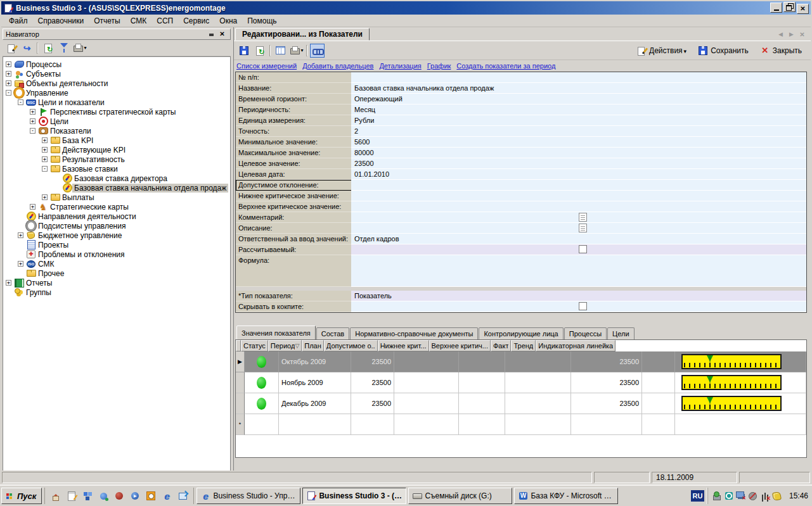 This screenshot has height=506, width=812. Describe the element at coordinates (439, 66) in the screenshot. I see `command-link: График` at that location.